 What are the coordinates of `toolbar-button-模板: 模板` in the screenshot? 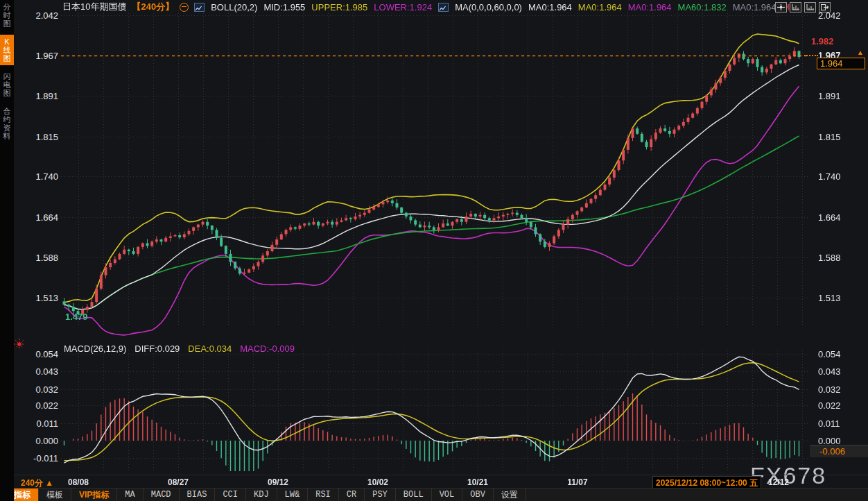 It's located at (55, 495).